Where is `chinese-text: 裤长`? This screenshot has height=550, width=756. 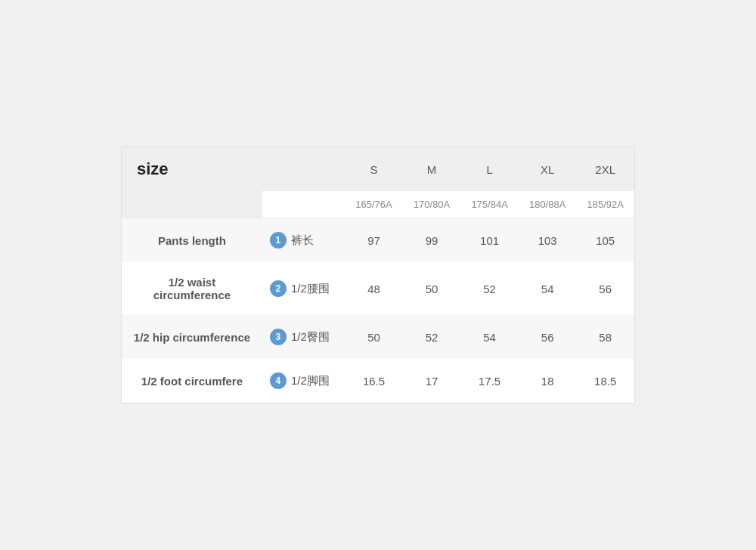
chinese-text: 裤长 is located at coordinates (302, 240).